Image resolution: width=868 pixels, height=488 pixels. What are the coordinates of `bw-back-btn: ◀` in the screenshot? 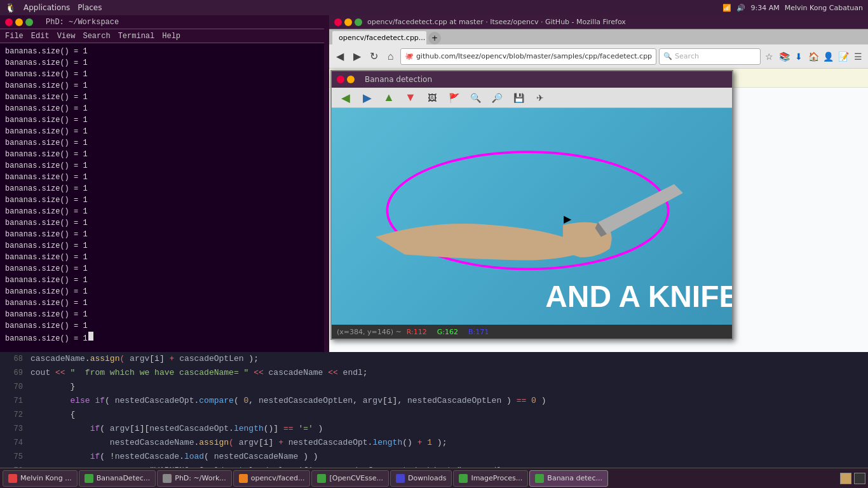 It's located at (346, 98).